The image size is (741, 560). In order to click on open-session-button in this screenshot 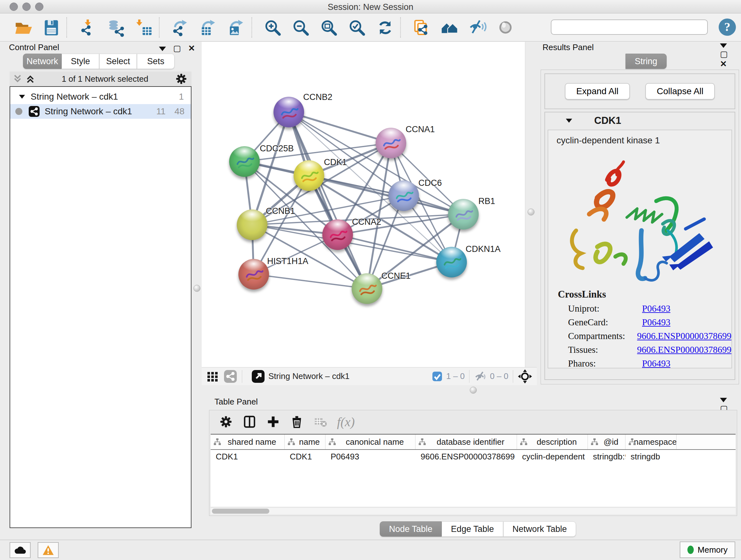, I will do `click(23, 27)`.